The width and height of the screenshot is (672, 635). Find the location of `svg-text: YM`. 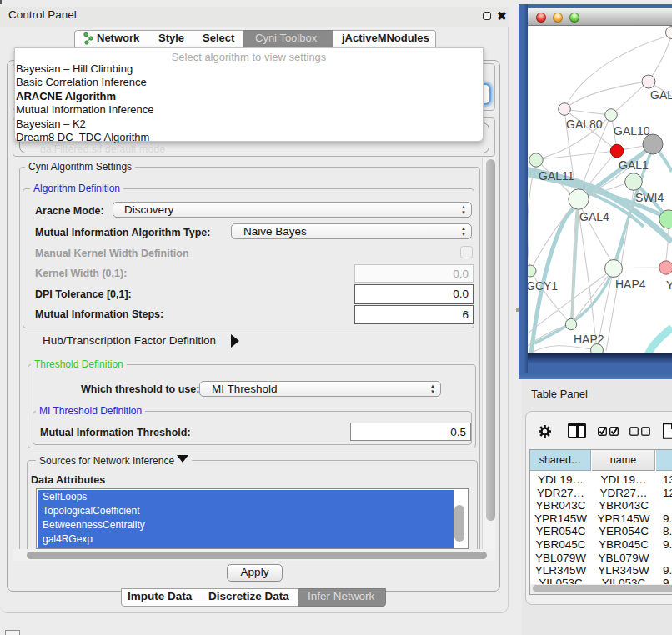

svg-text: YM is located at coordinates (669, 285).